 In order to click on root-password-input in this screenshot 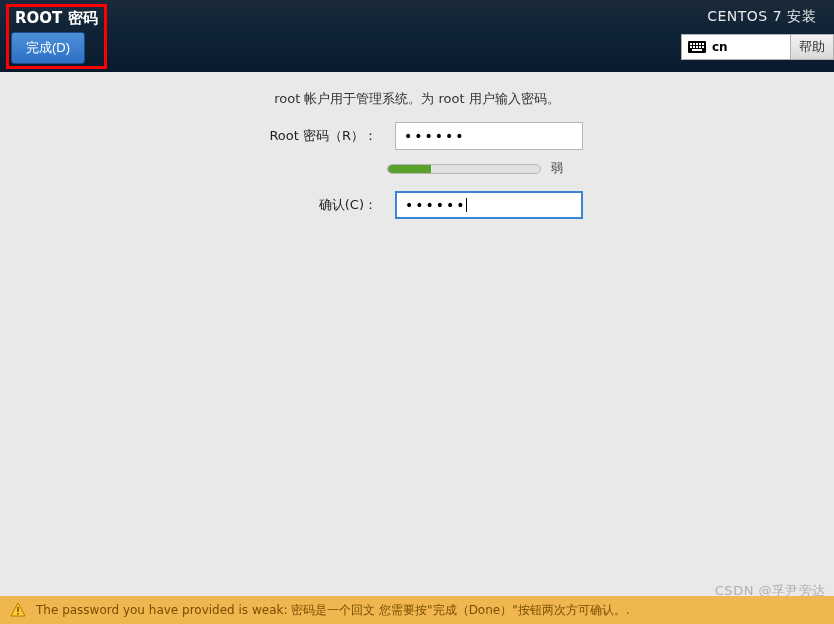, I will do `click(489, 136)`.